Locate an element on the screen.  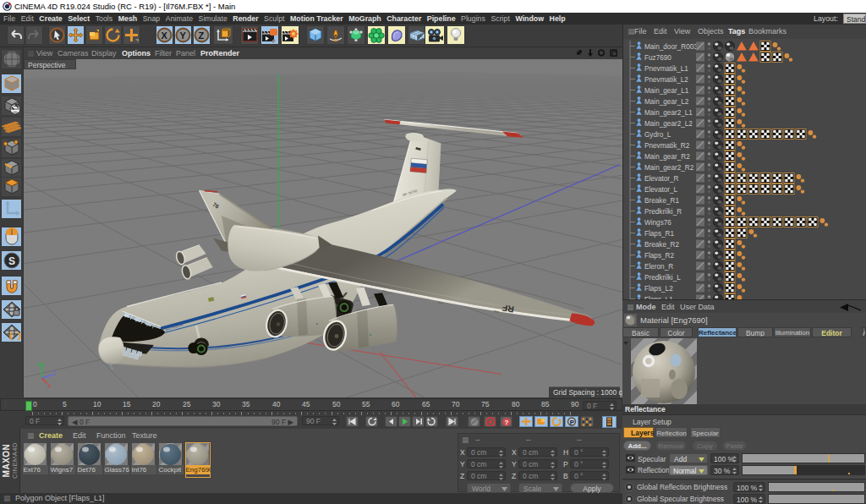
svg-text: Elevator_L is located at coordinates (661, 189).